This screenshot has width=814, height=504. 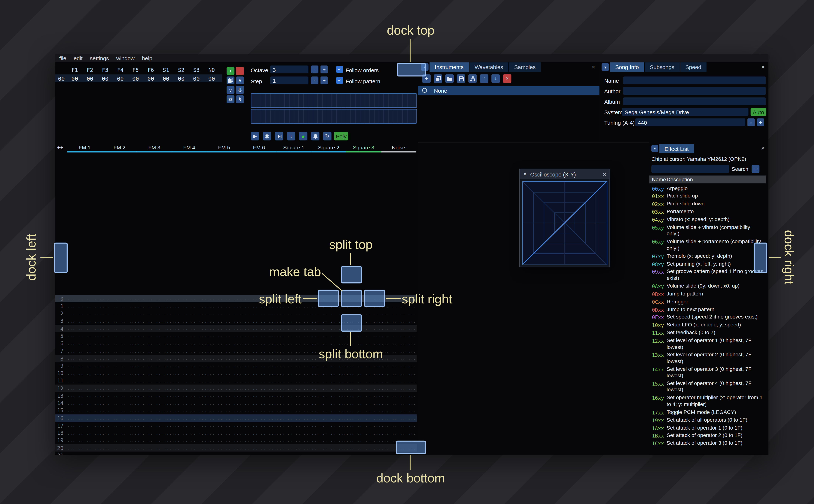 What do you see at coordinates (412, 69) in the screenshot?
I see `dock-target-top` at bounding box center [412, 69].